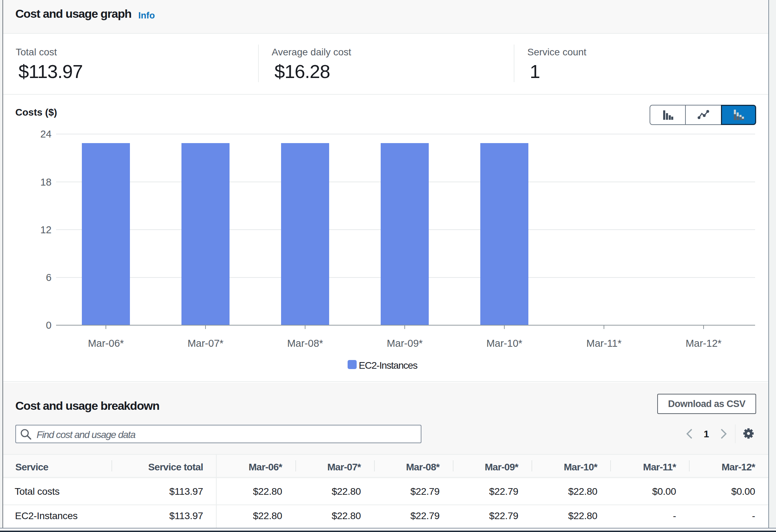 The image size is (776, 532). I want to click on svg-text: Mar-08*, so click(305, 343).